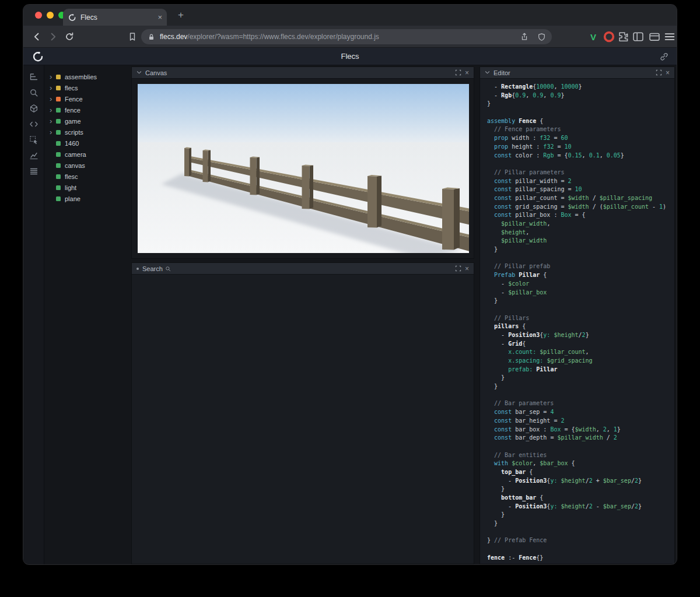 The width and height of the screenshot is (700, 597). What do you see at coordinates (340, 37) in the screenshot?
I see `url-text: flecs.dev/explorer/?wasm=https://www.fle…` at bounding box center [340, 37].